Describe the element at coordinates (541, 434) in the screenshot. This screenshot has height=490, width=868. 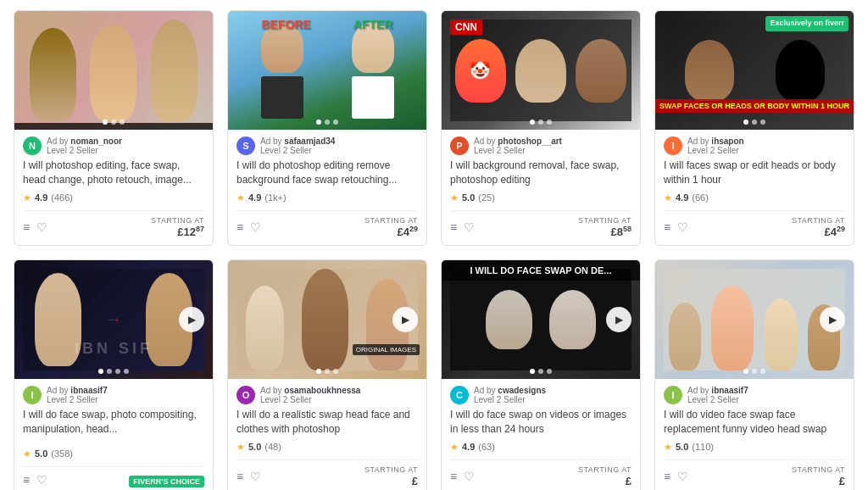
I see `card-body-card7: CAd by cwadesignsLevel 2 SellerI will do…` at that location.